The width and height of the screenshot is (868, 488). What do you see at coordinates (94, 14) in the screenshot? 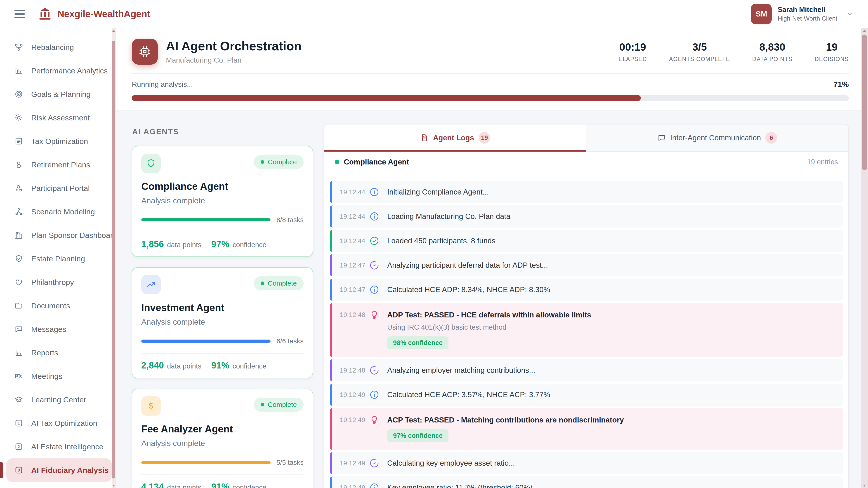
I see `app-logo: Nexgile-WealthAgent` at bounding box center [94, 14].